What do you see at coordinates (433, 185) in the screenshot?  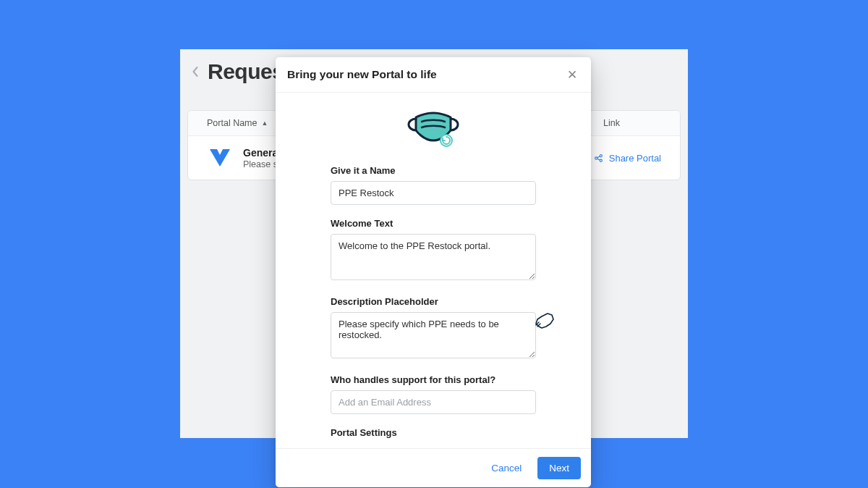 I see `name-field-group: Give it a Name` at bounding box center [433, 185].